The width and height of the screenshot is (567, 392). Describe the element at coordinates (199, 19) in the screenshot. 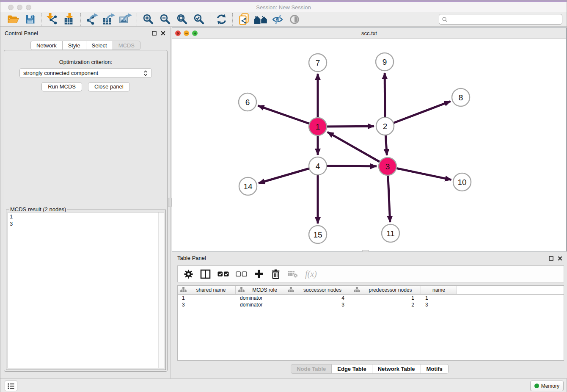

I see `zoom-selected-icon` at that location.